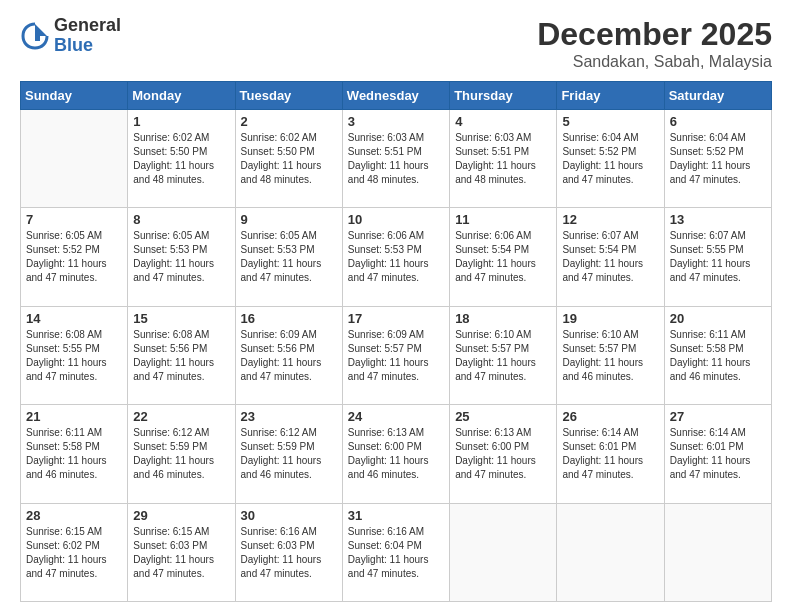  Describe the element at coordinates (504, 355) in the screenshot. I see `calendar-cell: 18Sunrise: 6:10 AM Sunset: 5:57 PM Dayli…` at that location.